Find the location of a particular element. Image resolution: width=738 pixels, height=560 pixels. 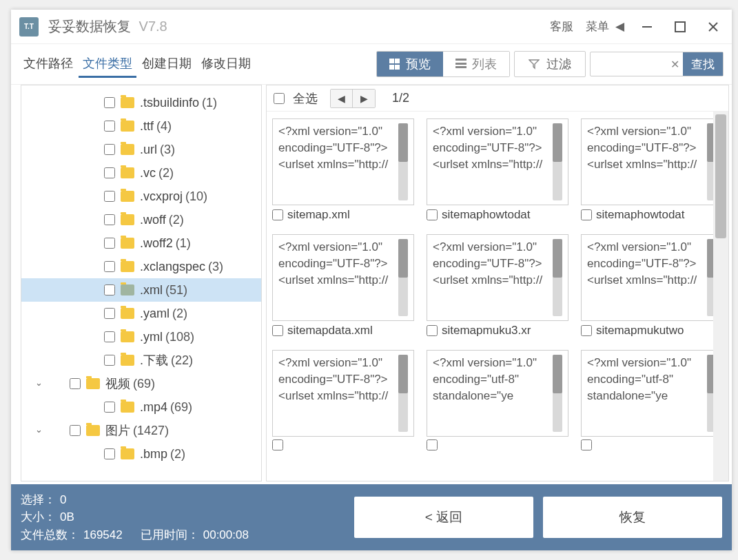

recover-button: 恢复 is located at coordinates (633, 517).